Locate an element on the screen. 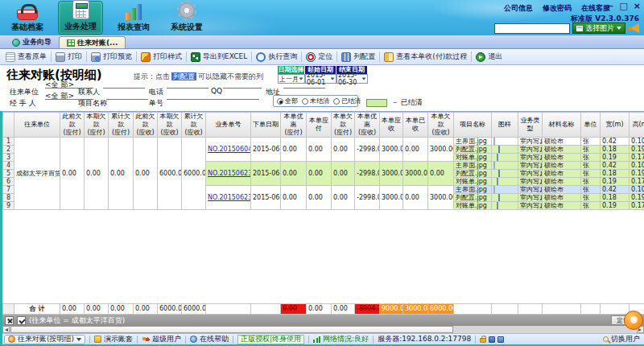 This screenshot has width=644, height=346. chat-icon is located at coordinates (501, 340).